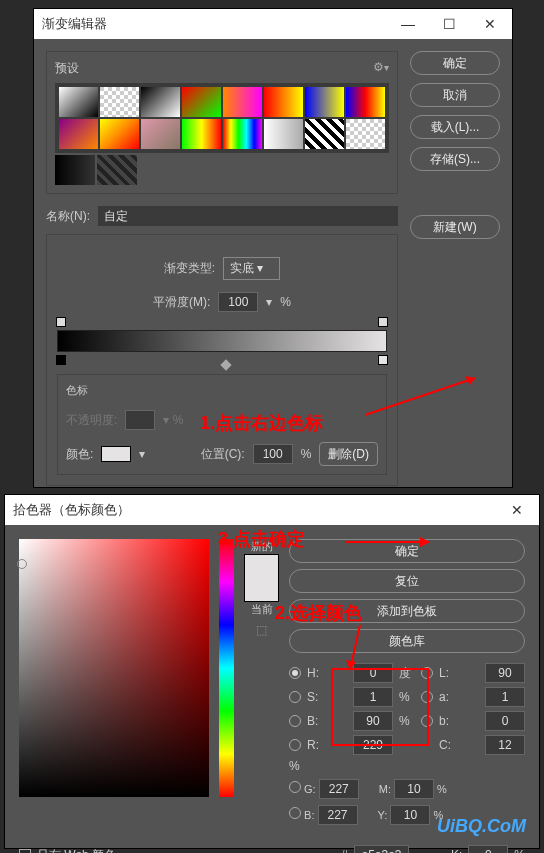 The height and width of the screenshot is (853, 544). What do you see at coordinates (427, 673) in the screenshot?
I see `radio-l` at bounding box center [427, 673].